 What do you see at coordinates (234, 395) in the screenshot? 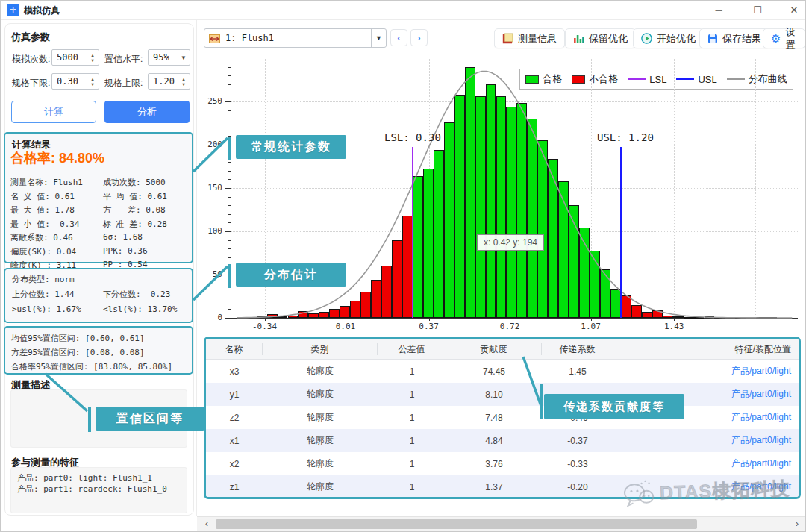
I see `table-cell: y1` at bounding box center [234, 395].